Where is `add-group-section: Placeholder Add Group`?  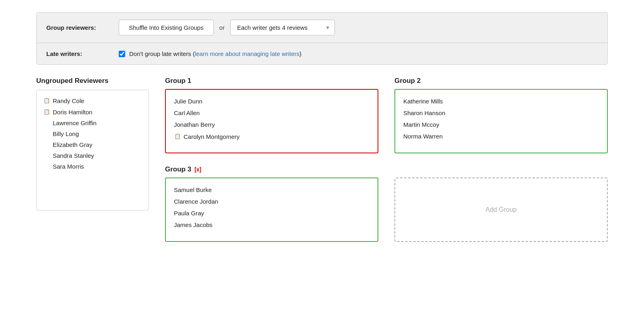 add-group-section: Placeholder Add Group is located at coordinates (501, 204).